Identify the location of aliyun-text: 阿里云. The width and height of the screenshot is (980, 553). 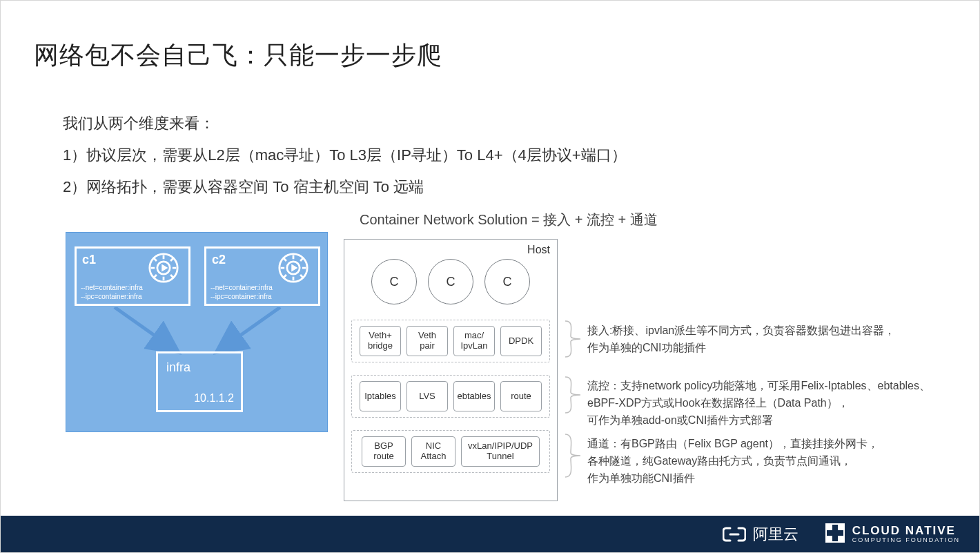
(776, 534).